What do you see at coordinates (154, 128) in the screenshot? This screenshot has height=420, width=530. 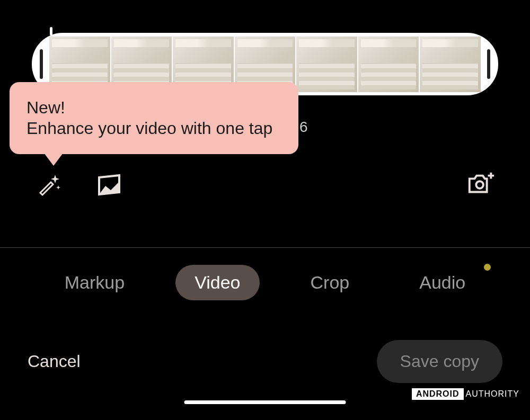 I see `tooltip-text: Enhance your video with one tap` at bounding box center [154, 128].